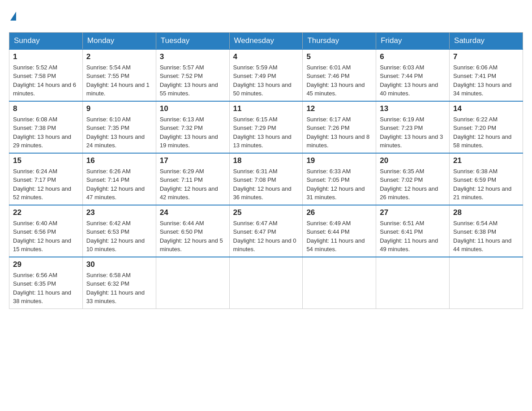  I want to click on week-row-3: 15 Sunrise: 6:24 AMSunset: 7:17 PMDaylig…, so click(266, 179).